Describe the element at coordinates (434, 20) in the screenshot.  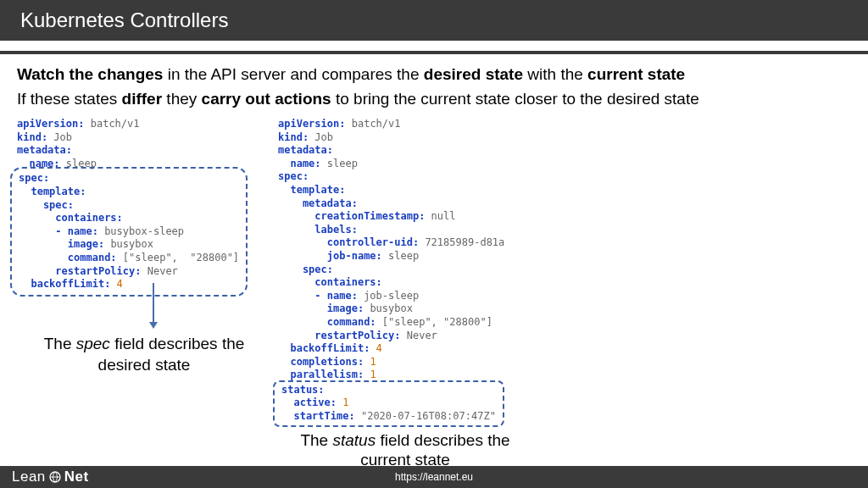
I see `slide-title-bar: Kubernetes Controllers` at that location.